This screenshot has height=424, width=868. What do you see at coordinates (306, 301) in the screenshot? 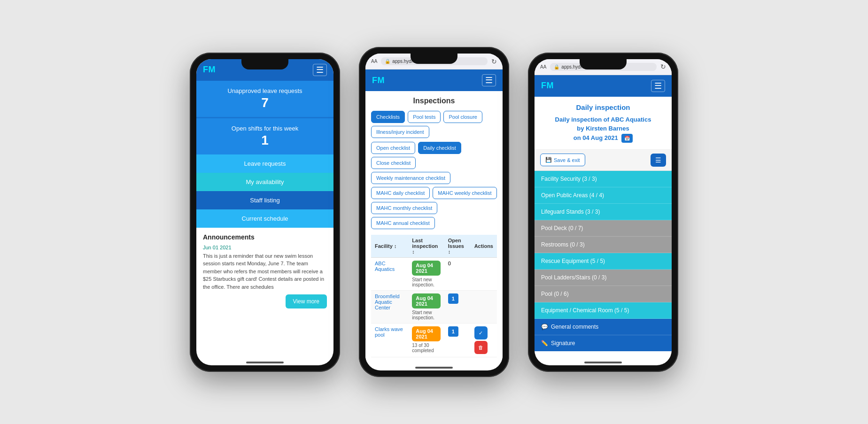
I see `view-more-button: View more` at bounding box center [306, 301].